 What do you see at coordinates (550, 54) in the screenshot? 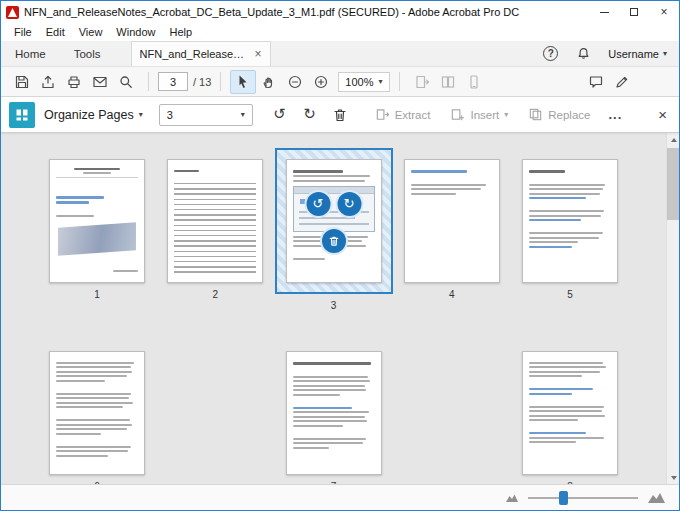
I see `question-icon: ?` at bounding box center [550, 54].